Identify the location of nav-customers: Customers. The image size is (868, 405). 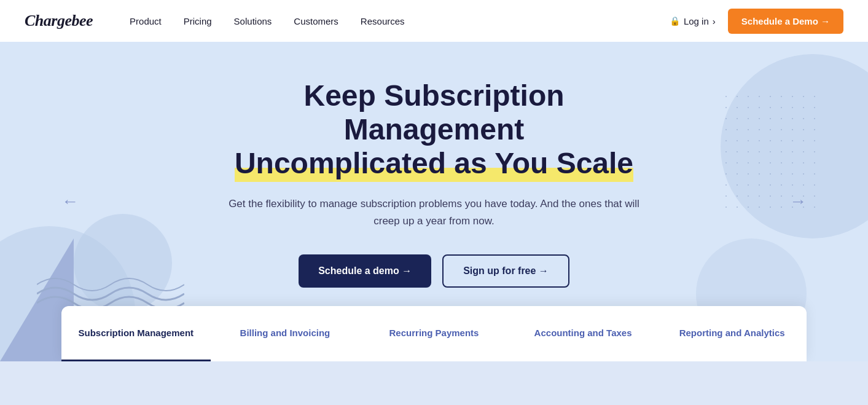
(316, 21).